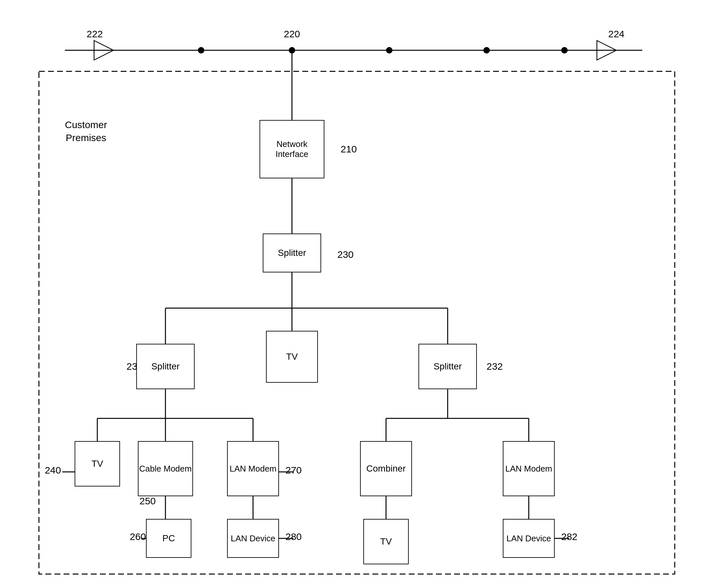 The width and height of the screenshot is (701, 588). What do you see at coordinates (292, 357) in the screenshot?
I see `tv-main-box: TV` at bounding box center [292, 357].